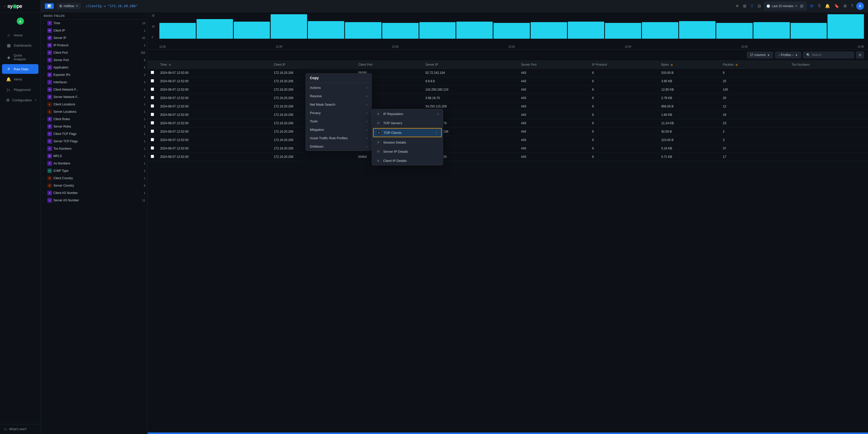  What do you see at coordinates (94, 156) in the screenshot?
I see `field-row: › M MPLS 1` at bounding box center [94, 156].